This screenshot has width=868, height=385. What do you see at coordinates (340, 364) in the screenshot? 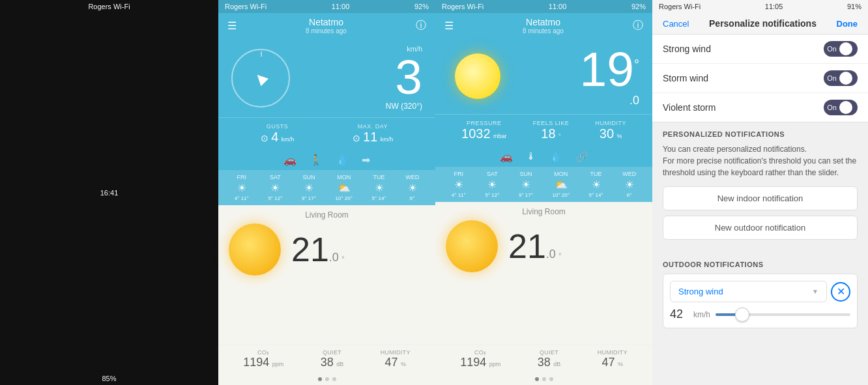
I see `quiet-iunit-2: dB` at bounding box center [340, 364].